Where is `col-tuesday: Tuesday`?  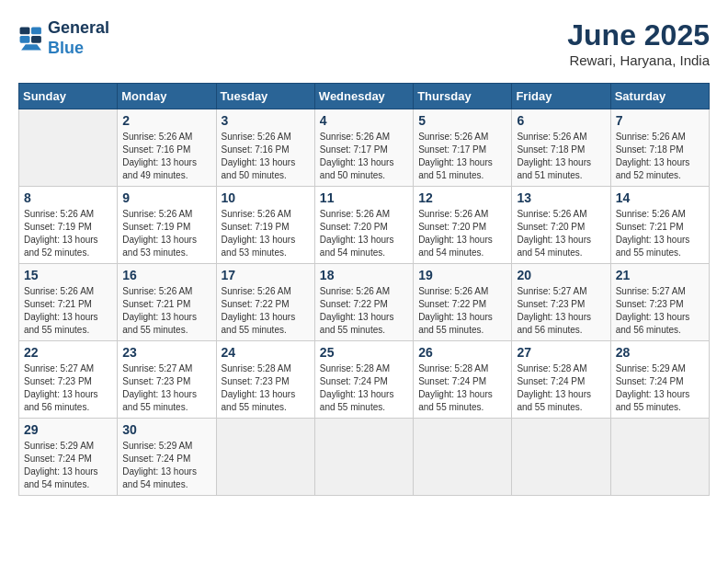 col-tuesday: Tuesday is located at coordinates (265, 97).